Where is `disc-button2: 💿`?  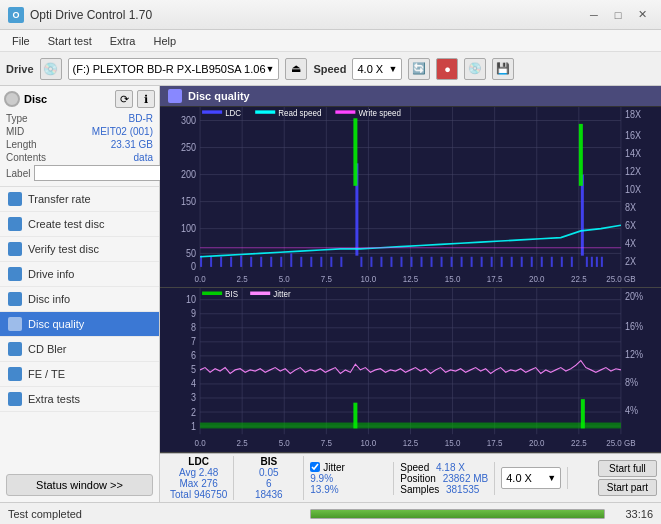 disc-button2: 💿 is located at coordinates (475, 69).